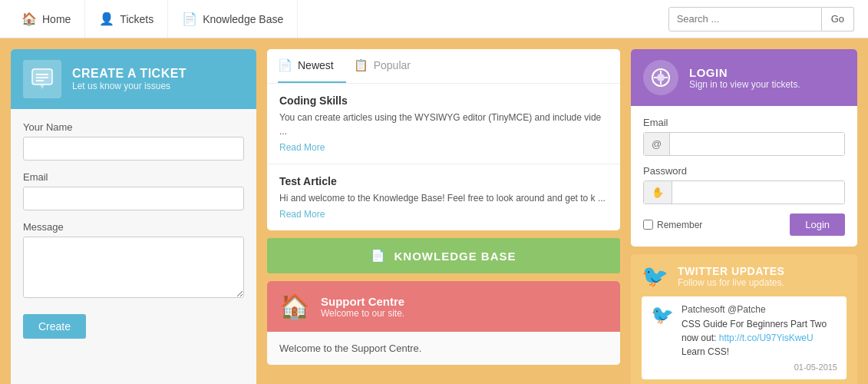  What do you see at coordinates (190, 18) in the screenshot?
I see `doc-icon: 📄` at bounding box center [190, 18].